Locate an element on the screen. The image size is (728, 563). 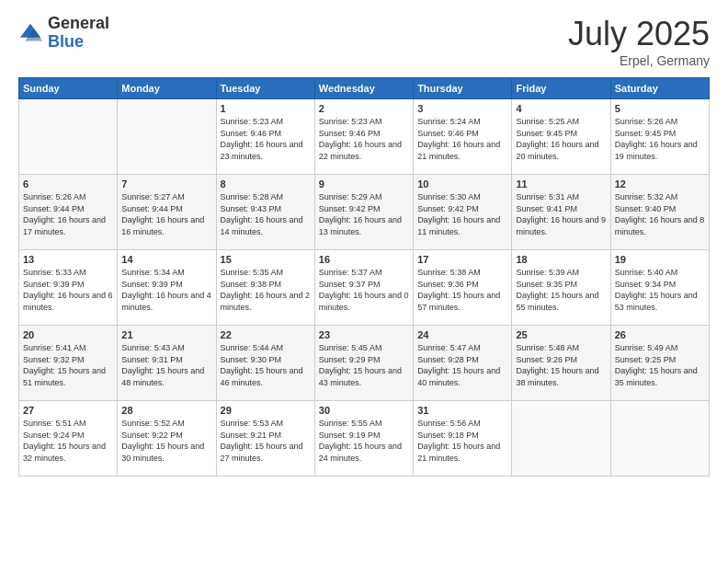
logo-icon is located at coordinates (31, 33).